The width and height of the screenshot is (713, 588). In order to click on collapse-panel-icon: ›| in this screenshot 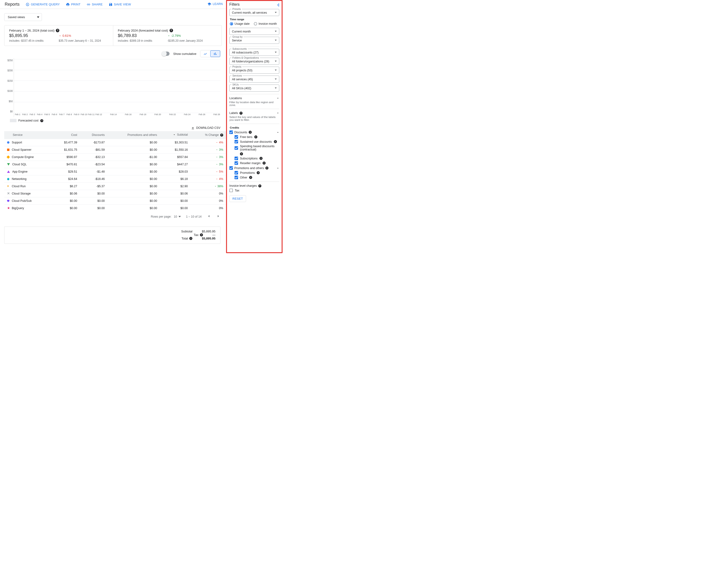, I will do `click(278, 5)`.